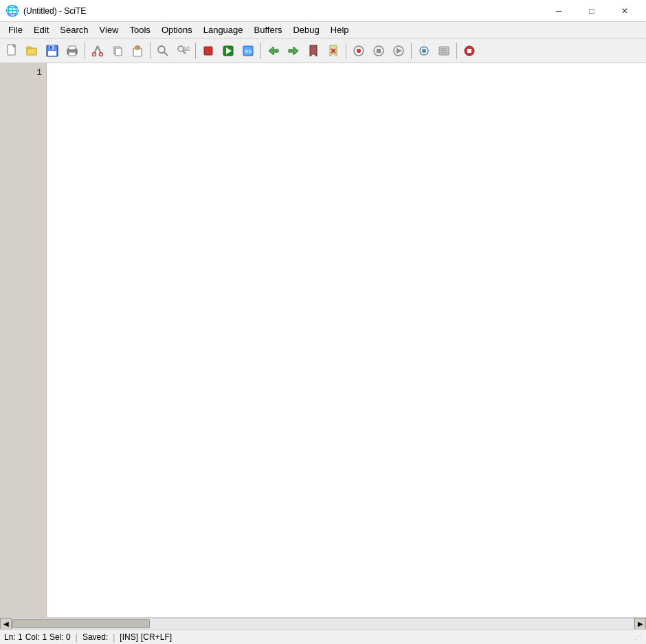  What do you see at coordinates (274, 51) in the screenshot?
I see `prev-bookmark-icon` at bounding box center [274, 51].